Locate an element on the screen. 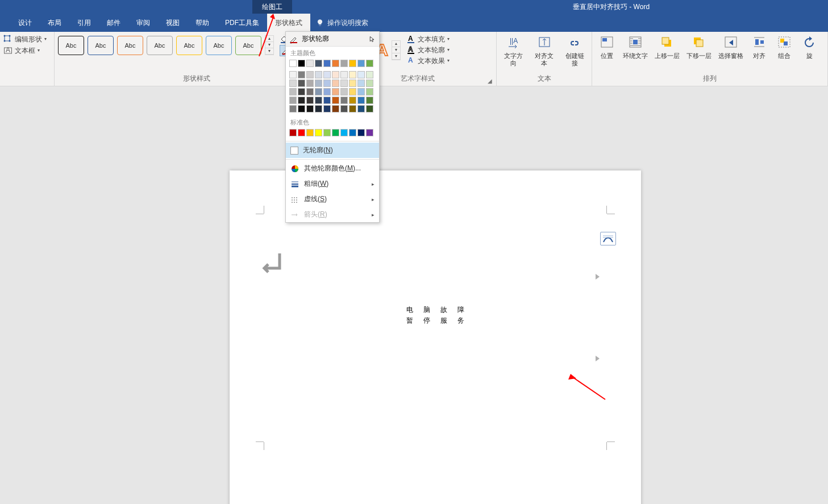 This screenshot has height=504, width=828. text-box-content: 电脑故障 暂停服务 is located at coordinates (435, 315).